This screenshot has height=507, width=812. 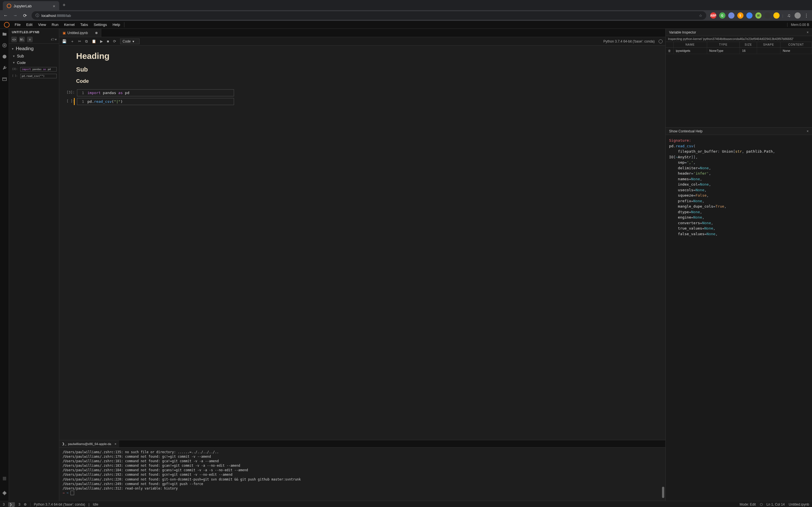 I want to click on mini-cell: [3]:import pandas as pd, so click(x=38, y=69).